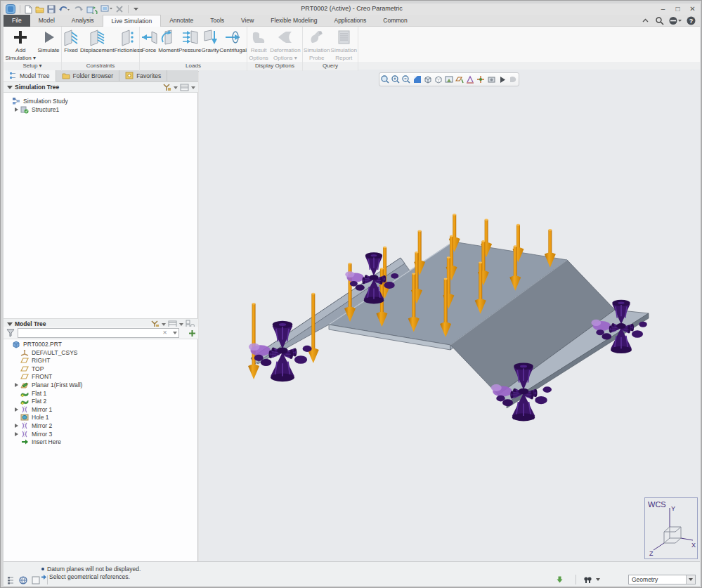 This screenshot has width=702, height=588. I want to click on favorites-icon, so click(129, 76).